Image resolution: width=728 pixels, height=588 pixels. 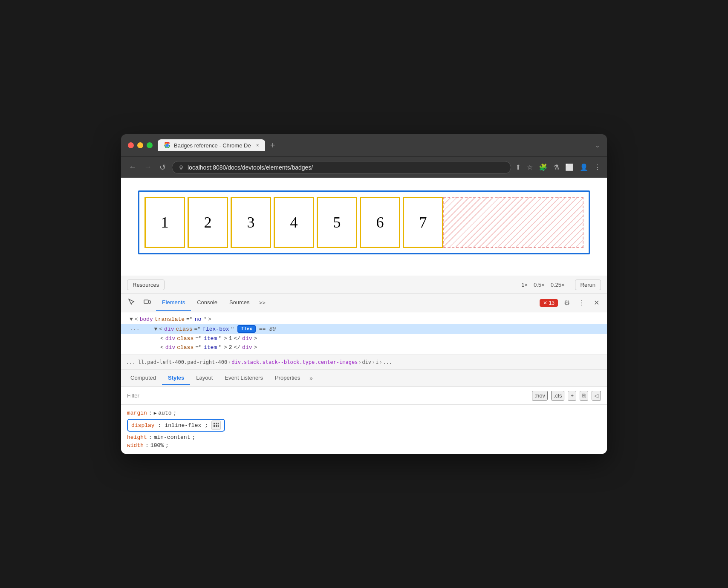 What do you see at coordinates (294, 222) in the screenshot?
I see `flex-items-area: 1 2 3 4 5 6 7` at bounding box center [294, 222].